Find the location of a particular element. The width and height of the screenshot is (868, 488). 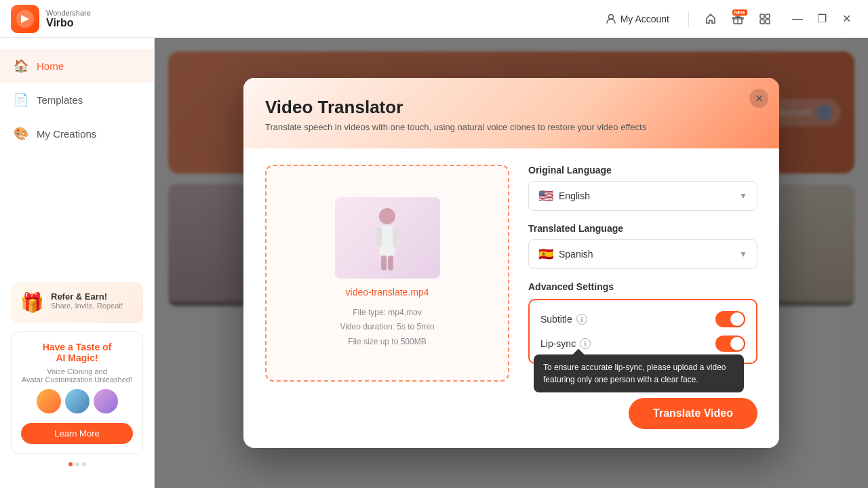

original-language-value: 🇺🇸 English is located at coordinates (564, 196).